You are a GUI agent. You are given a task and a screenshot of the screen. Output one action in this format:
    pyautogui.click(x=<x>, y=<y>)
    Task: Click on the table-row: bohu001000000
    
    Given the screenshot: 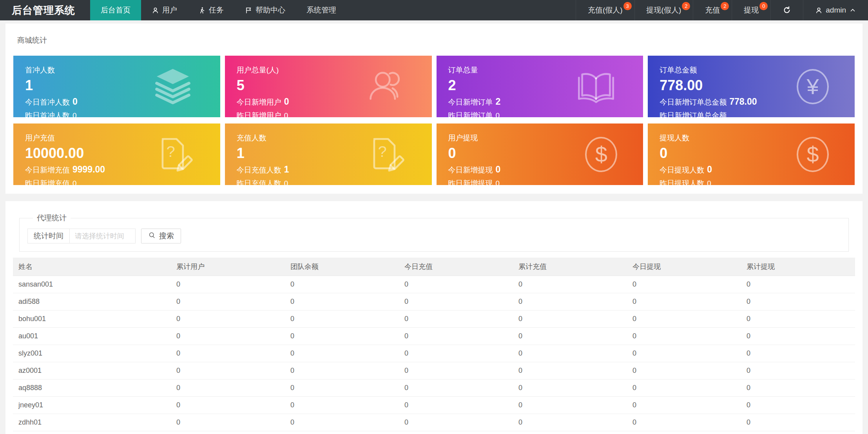 What is the action you would take?
    pyautogui.click(x=434, y=319)
    